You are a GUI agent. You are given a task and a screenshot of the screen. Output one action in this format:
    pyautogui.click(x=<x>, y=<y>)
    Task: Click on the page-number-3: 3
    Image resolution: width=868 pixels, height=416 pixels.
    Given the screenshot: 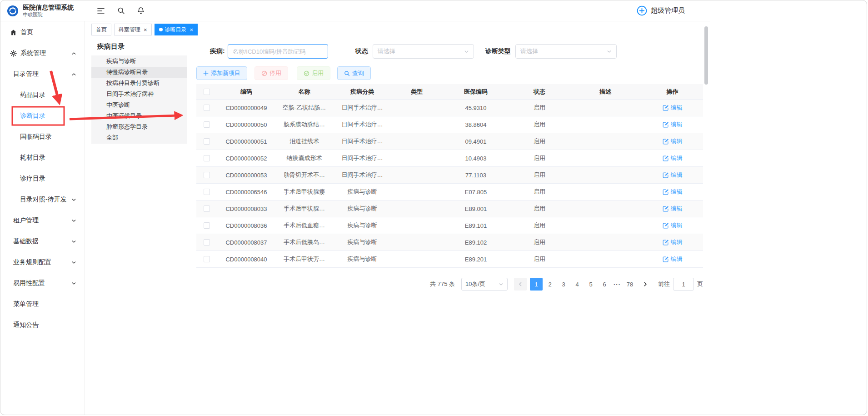 What is the action you would take?
    pyautogui.click(x=564, y=284)
    